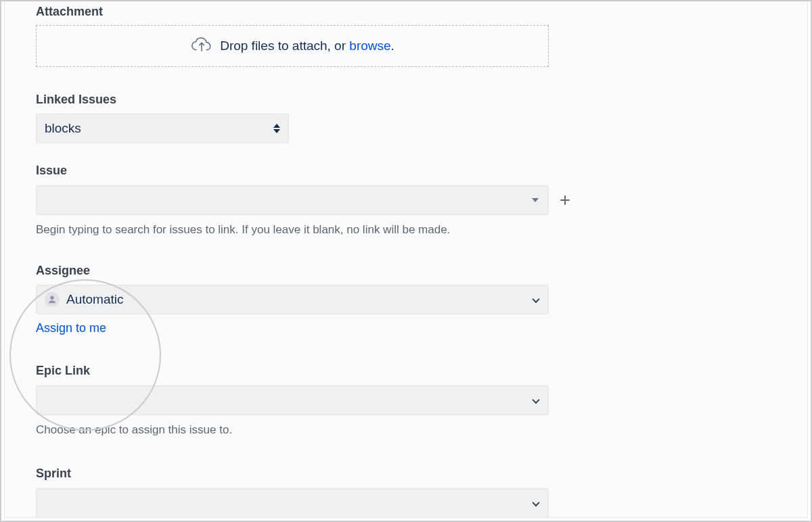  Describe the element at coordinates (408, 171) in the screenshot. I see `issue-label: Issue` at that location.